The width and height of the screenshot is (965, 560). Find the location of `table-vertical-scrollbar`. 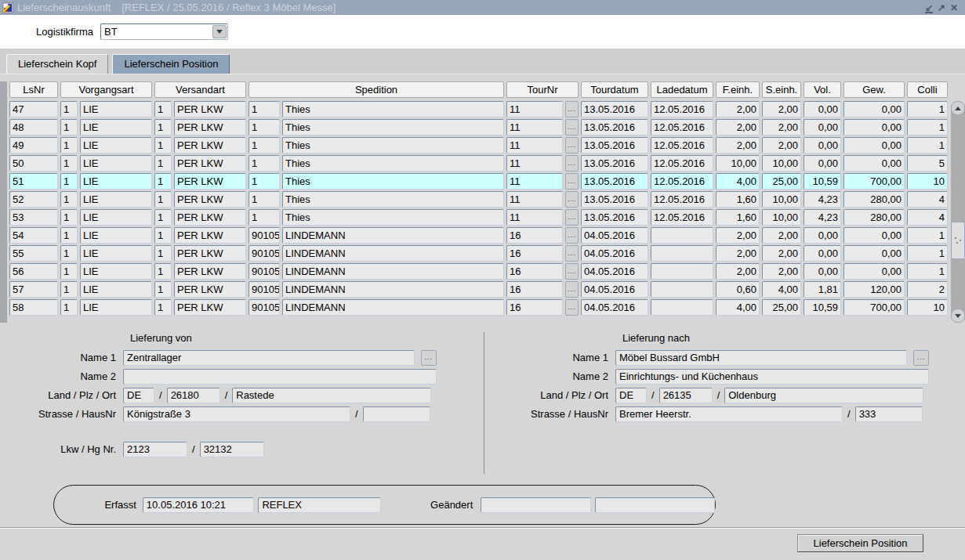

table-vertical-scrollbar is located at coordinates (958, 211).